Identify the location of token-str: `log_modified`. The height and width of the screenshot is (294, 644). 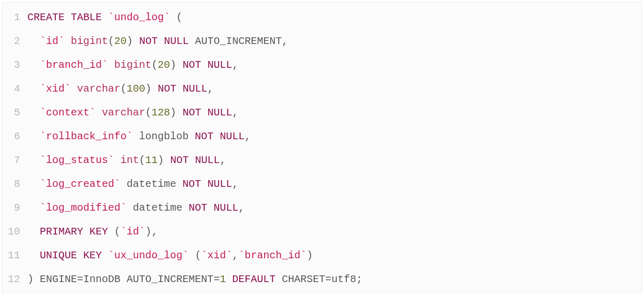
(83, 208).